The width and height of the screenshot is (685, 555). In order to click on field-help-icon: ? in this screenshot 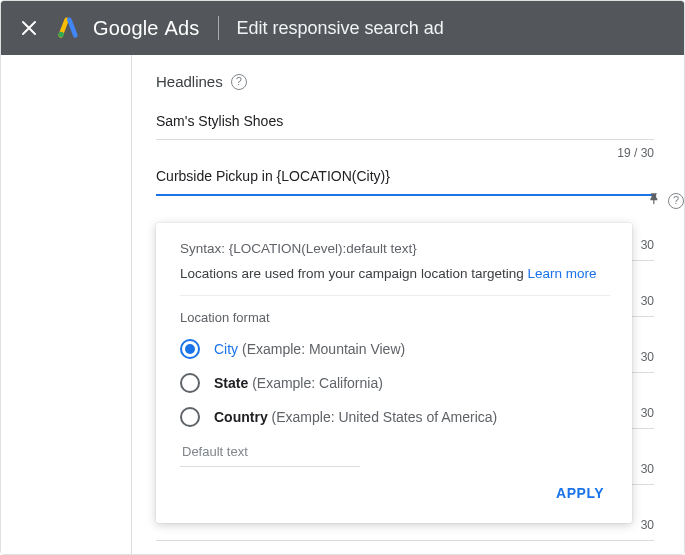, I will do `click(676, 201)`.